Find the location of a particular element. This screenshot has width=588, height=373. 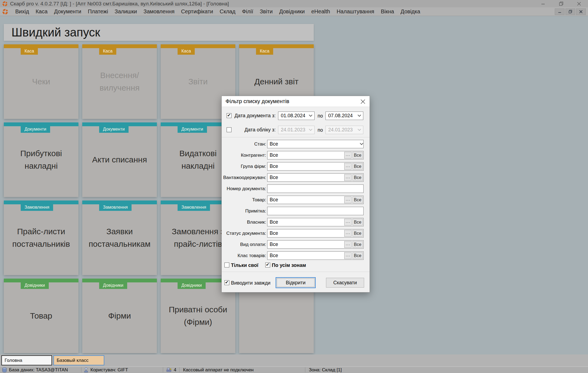

app-logo-icon is located at coordinates (5, 4).